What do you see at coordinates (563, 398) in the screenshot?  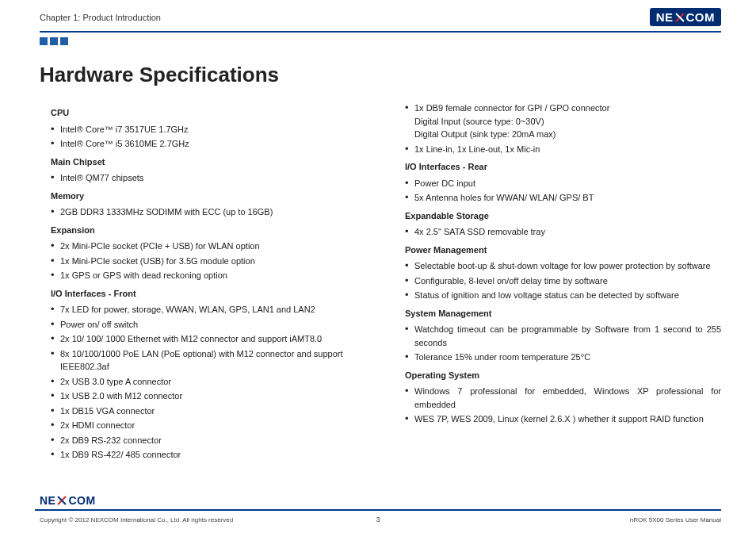 I see `list-item: Windows 7 professional for embedded, Win…` at bounding box center [563, 398].